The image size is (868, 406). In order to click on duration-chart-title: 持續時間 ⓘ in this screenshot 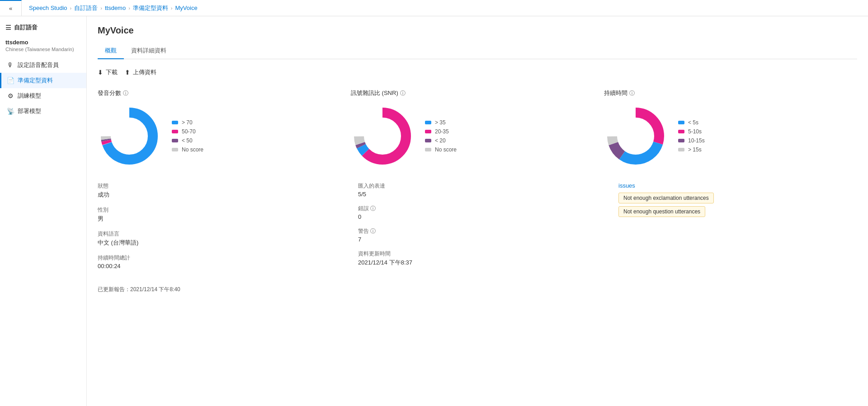, I will do `click(619, 93)`.